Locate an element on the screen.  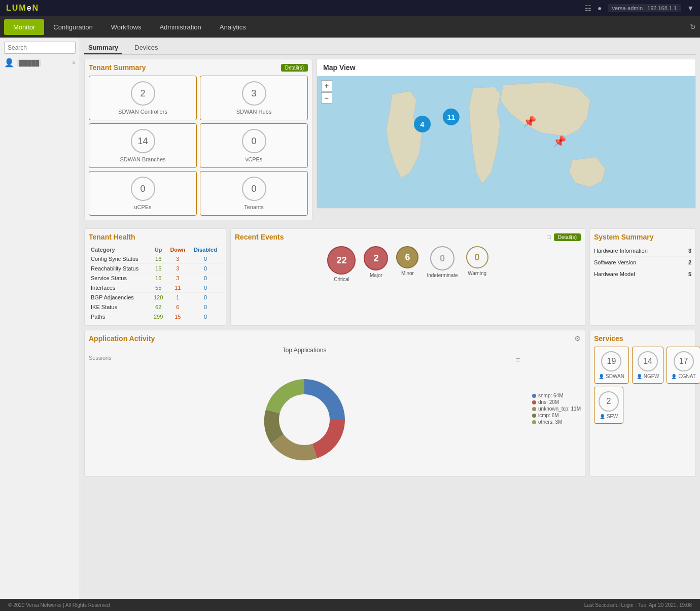
label-critical: Critical is located at coordinates (341, 279).